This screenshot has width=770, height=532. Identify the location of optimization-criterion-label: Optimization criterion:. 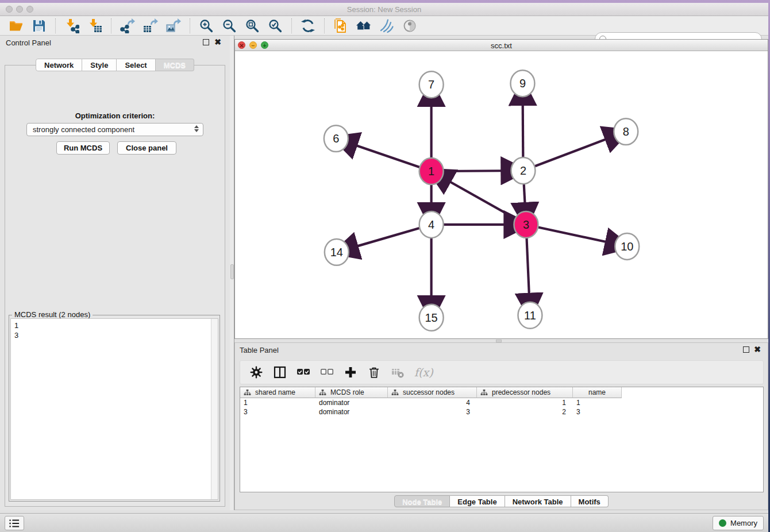
(115, 116).